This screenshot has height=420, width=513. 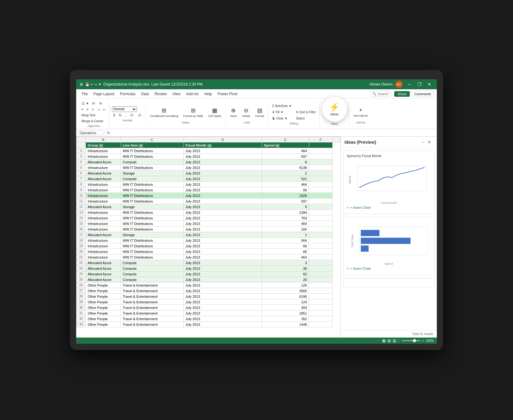 What do you see at coordinates (285, 140) in the screenshot?
I see `col-e: E` at bounding box center [285, 140].